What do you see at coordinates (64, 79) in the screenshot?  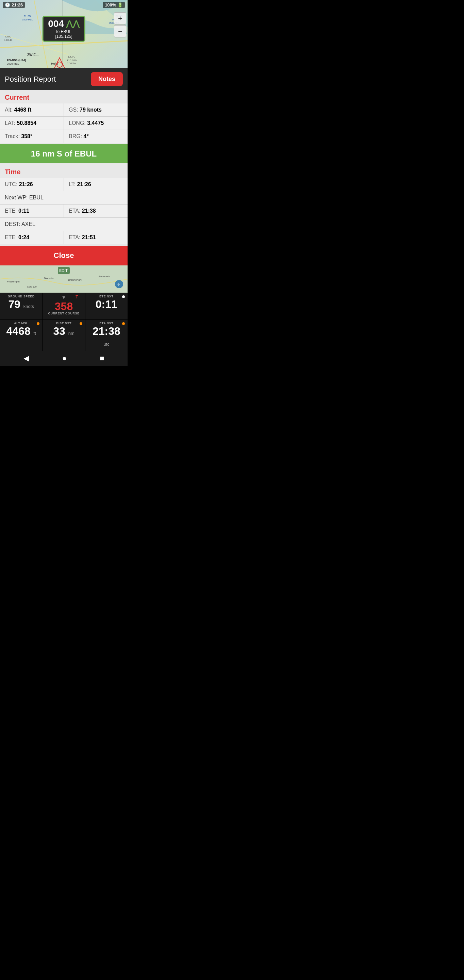 I see `panel: Position Report Notes` at bounding box center [64, 79].